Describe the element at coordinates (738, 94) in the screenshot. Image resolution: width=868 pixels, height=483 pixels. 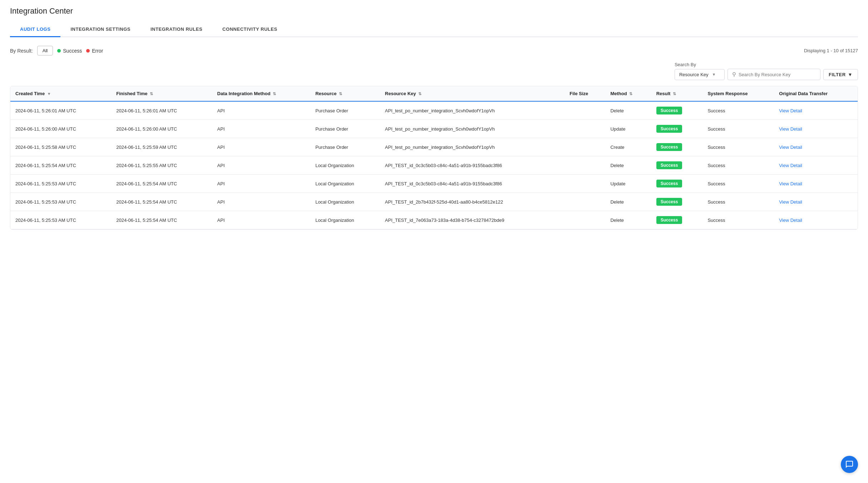
I see `col-system-response: System Response` at that location.